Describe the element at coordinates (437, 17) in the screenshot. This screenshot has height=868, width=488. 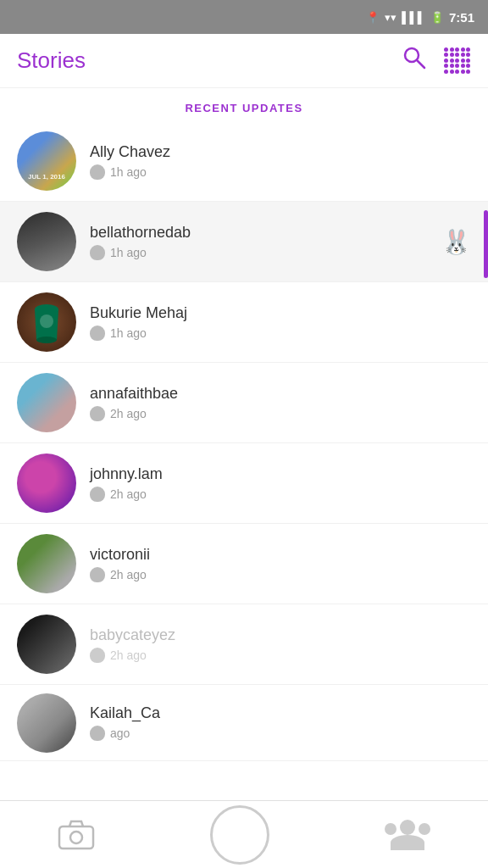
I see `battery-icon: 🔋` at that location.